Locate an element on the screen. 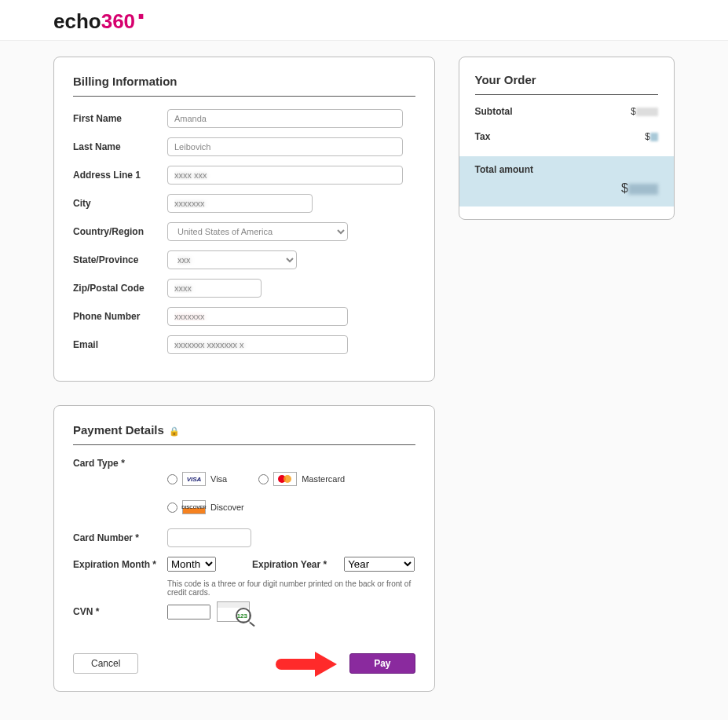 The image size is (728, 720). last-name-label: Last Name is located at coordinates (120, 147).